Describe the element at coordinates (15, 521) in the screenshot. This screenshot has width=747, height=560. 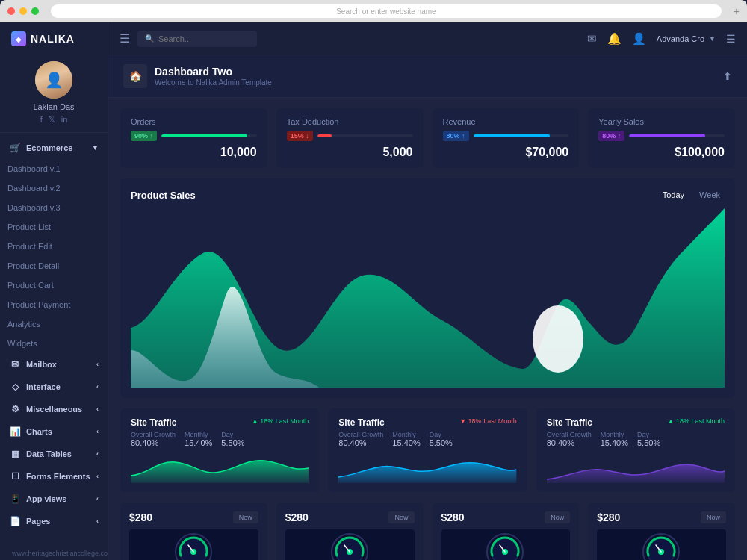
I see `pages-icon: 📄` at that location.